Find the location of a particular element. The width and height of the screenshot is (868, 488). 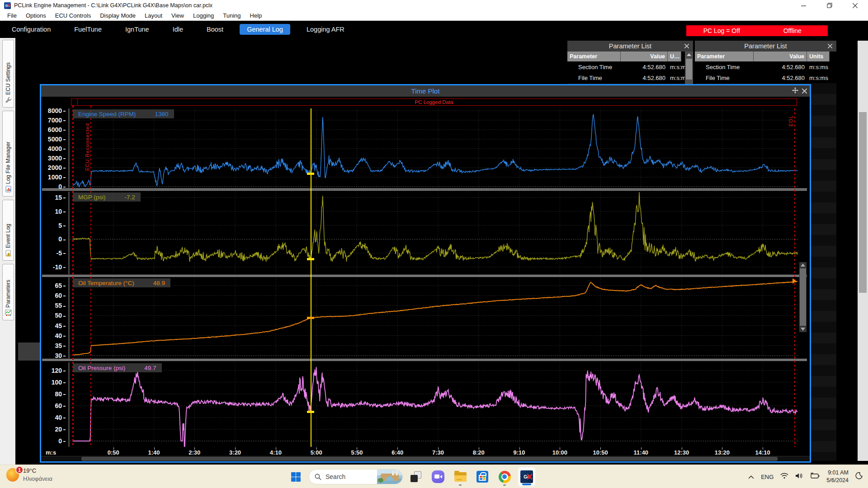

restore-button is located at coordinates (829, 5).